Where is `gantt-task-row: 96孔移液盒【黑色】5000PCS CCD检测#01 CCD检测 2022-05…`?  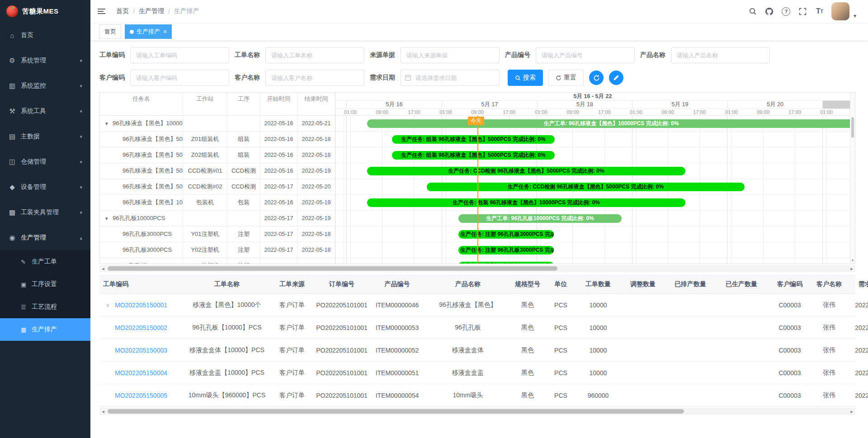
gantt-task-row: 96孔移液盒【黑色】5000PCS CCD检测#01 CCD检测 2022-05… is located at coordinates (217, 171).